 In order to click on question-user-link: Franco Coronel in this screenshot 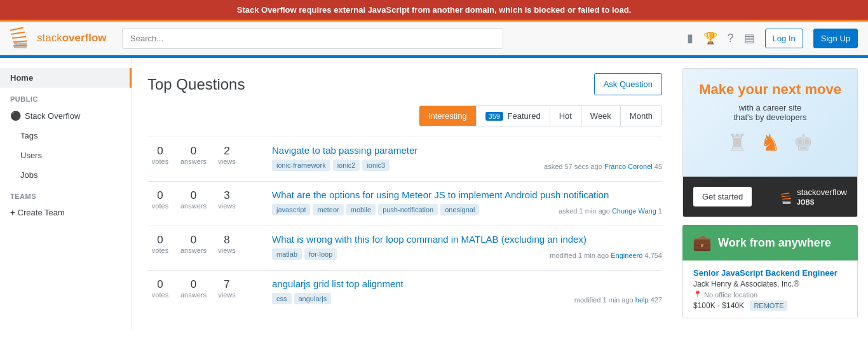, I will do `click(628, 166)`.